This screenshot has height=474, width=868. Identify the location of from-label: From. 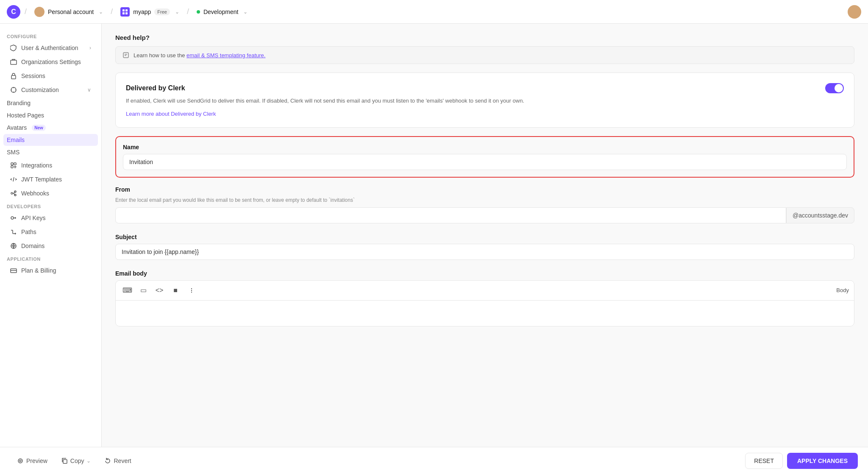
(485, 190).